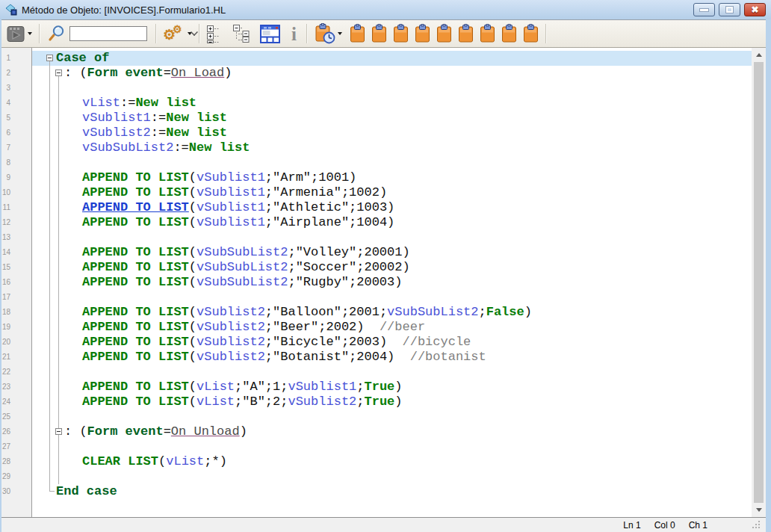  I want to click on code-line: 29, so click(377, 477).